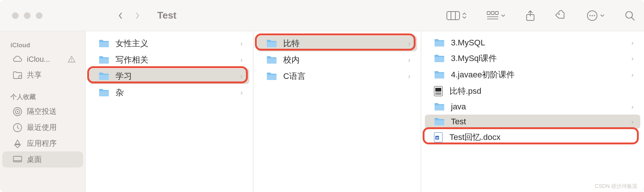  Describe the element at coordinates (474, 58) in the screenshot. I see `item-label: 3.MySql课件` at that location.